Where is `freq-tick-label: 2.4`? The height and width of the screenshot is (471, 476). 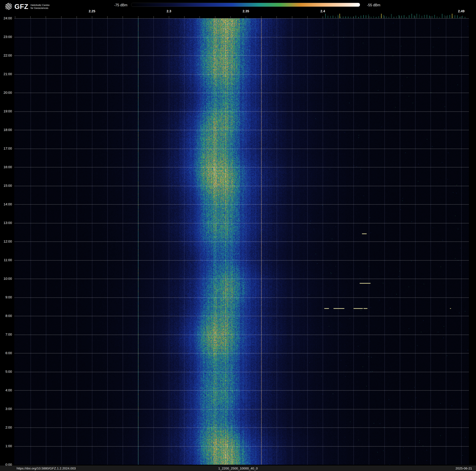
freq-tick-label: 2.4 is located at coordinates (323, 11).